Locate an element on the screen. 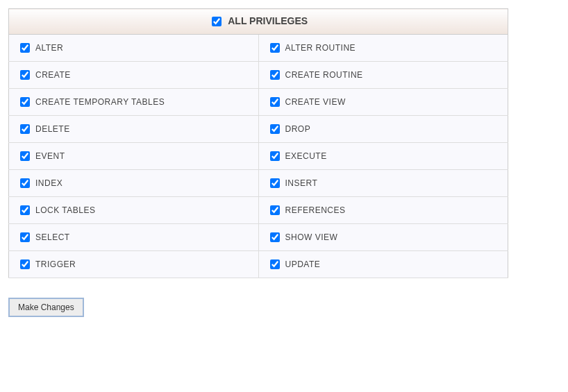  privilege-label: EVENT is located at coordinates (50, 156).